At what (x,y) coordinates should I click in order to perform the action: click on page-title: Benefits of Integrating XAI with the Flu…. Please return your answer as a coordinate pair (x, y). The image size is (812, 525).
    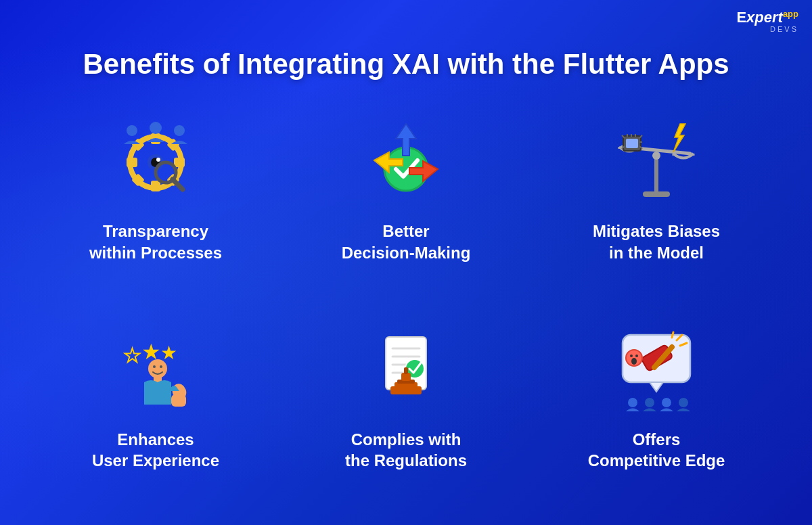
    Looking at the image, I should click on (406, 64).